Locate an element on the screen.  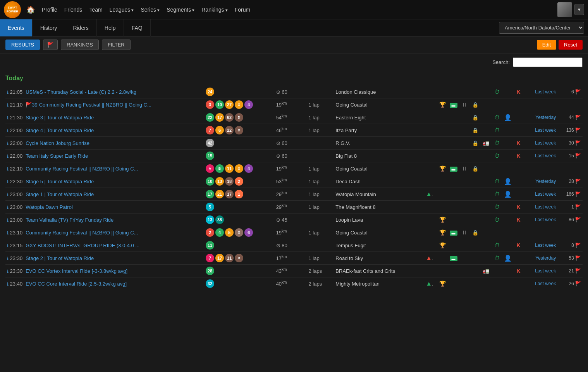
clock-cell is located at coordinates (497, 232).